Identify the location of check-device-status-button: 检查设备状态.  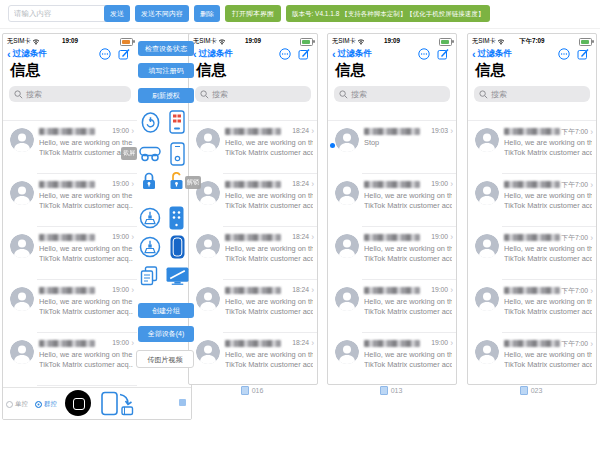
(166, 48).